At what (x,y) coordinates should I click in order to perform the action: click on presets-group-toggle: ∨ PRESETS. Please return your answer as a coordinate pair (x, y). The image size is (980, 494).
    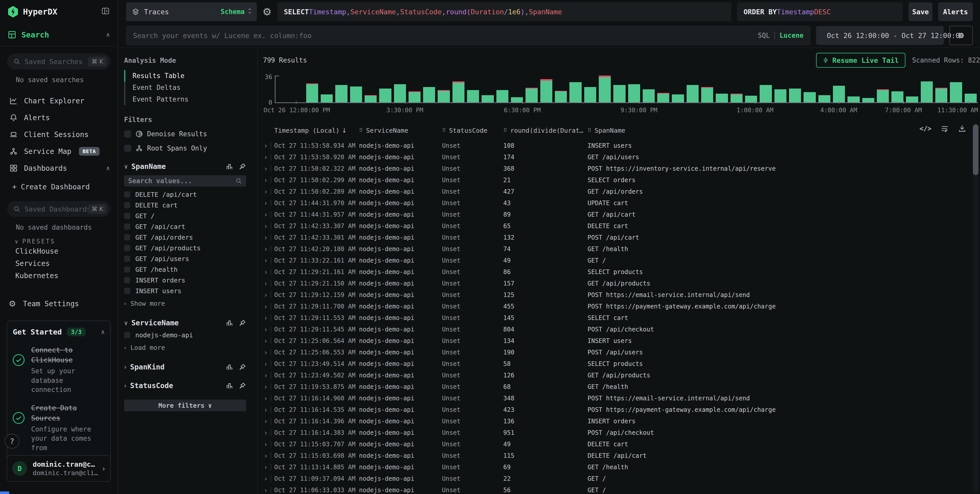
    Looking at the image, I should click on (66, 241).